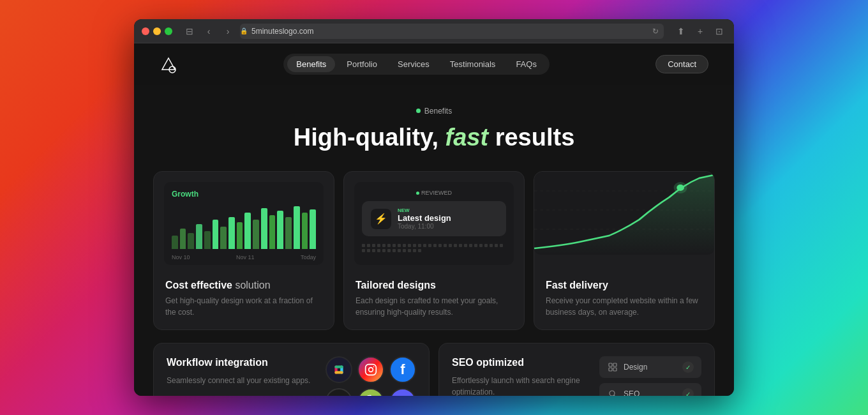 The height and width of the screenshot is (415, 868). What do you see at coordinates (650, 393) in the screenshot?
I see `seo-item-label: SEO` at bounding box center [650, 393].